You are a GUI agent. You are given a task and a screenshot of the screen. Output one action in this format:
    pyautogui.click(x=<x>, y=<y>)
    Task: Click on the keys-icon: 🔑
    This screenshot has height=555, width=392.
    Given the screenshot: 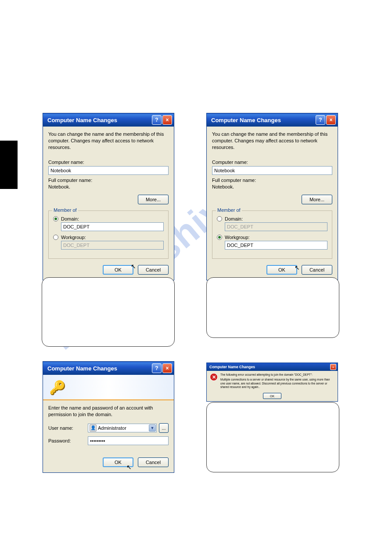 What is the action you would take?
    pyautogui.click(x=57, y=388)
    